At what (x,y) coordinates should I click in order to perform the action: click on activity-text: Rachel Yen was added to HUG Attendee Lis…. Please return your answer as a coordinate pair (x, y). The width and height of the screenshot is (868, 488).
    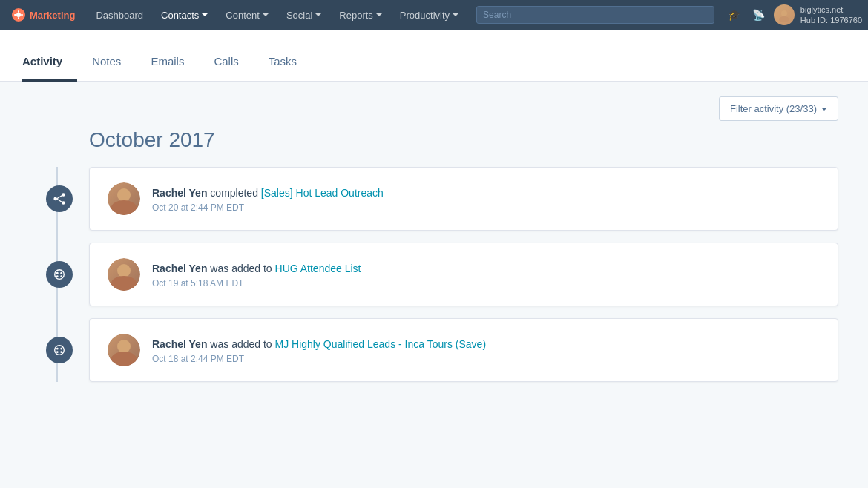
    Looking at the image, I should click on (486, 274).